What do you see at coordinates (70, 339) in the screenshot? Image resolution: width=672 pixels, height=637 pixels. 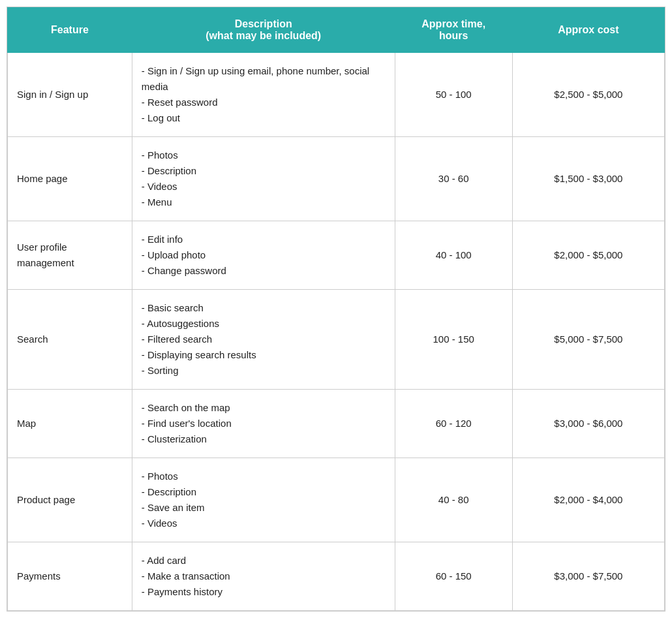 I see `cell-feature: Search` at bounding box center [70, 339].